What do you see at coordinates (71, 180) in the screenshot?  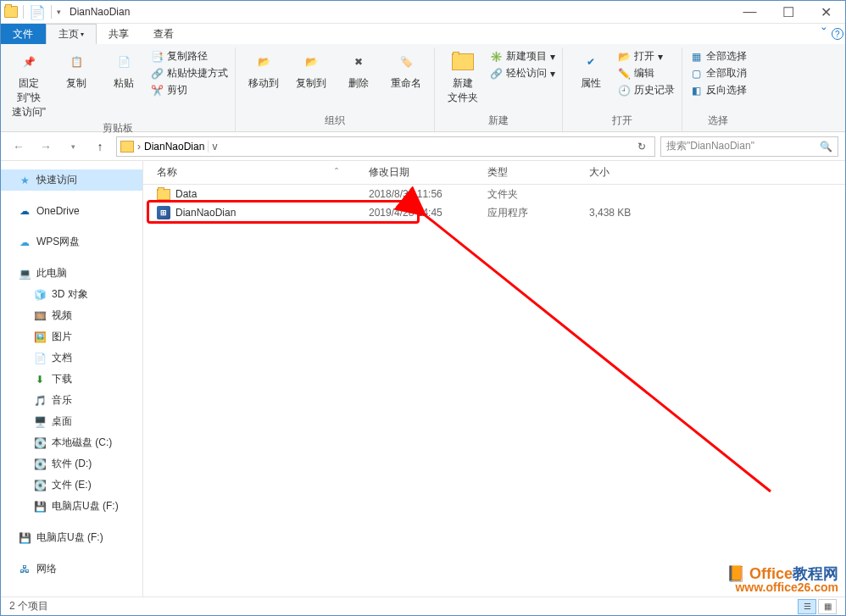 I see `sidebar-item-quickaccess: ★快速访问` at bounding box center [71, 180].